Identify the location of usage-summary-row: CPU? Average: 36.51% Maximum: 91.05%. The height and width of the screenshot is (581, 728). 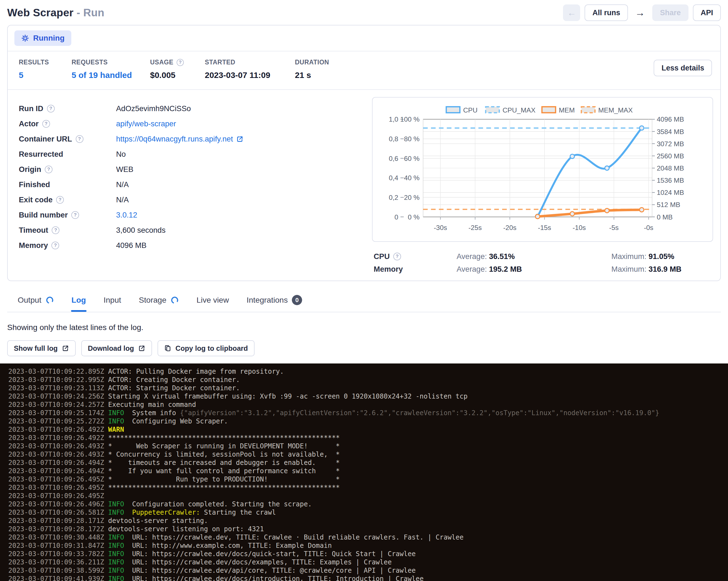
(544, 257).